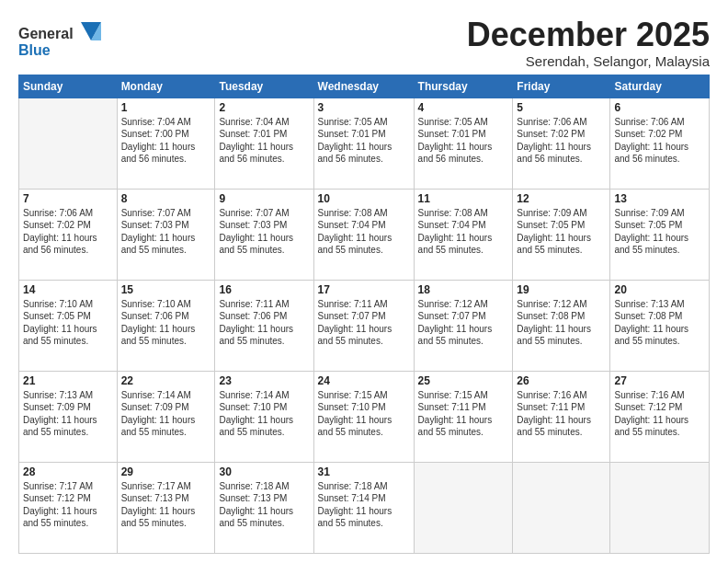 The width and height of the screenshot is (728, 563). What do you see at coordinates (562, 144) in the screenshot?
I see `calendar-cell: 5Sunrise: 7:06 AMSunset: 7:02 PMDaylight…` at bounding box center [562, 144].